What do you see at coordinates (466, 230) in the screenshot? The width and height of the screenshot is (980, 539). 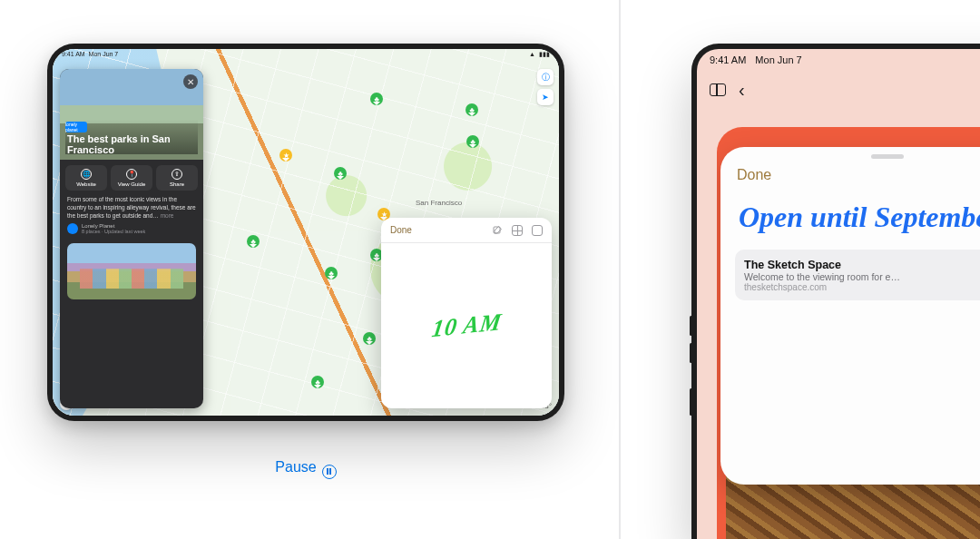 I see `quick-note-toolbar: Done` at bounding box center [466, 230].